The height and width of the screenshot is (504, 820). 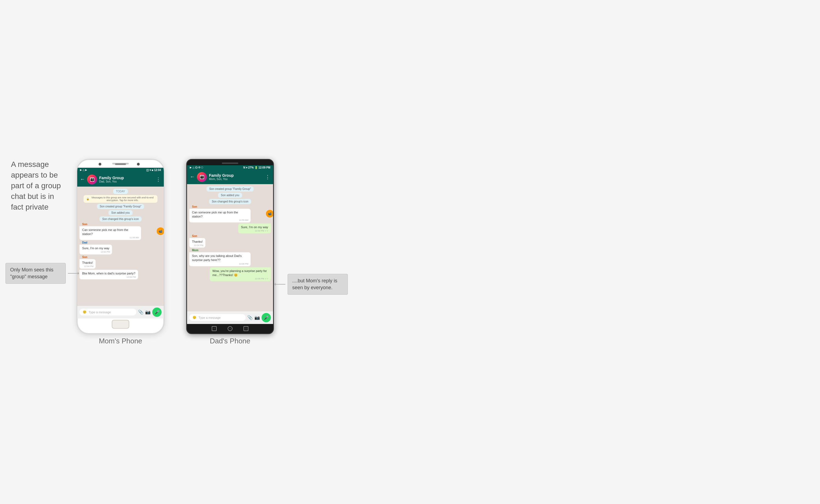 I want to click on back-button: ←, so click(x=83, y=179).